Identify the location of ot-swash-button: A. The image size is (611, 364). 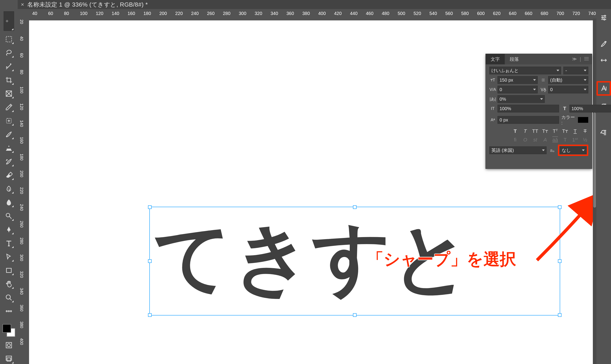
(545, 140).